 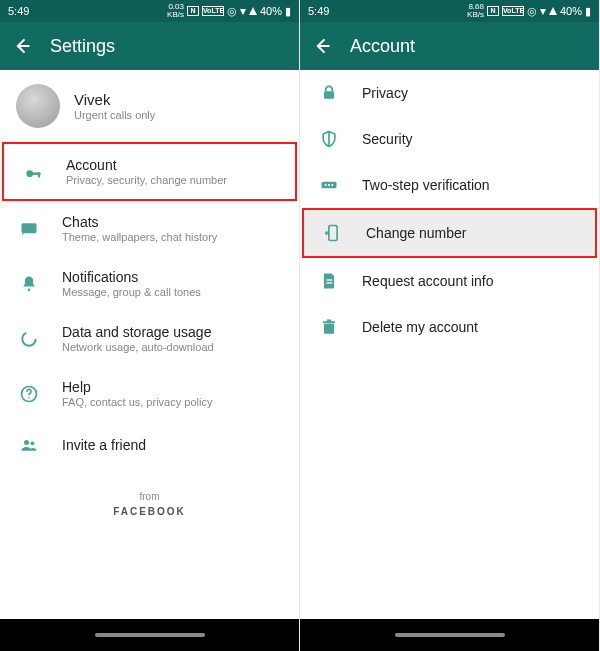 I want to click on page-title: Settings, so click(x=82, y=46).